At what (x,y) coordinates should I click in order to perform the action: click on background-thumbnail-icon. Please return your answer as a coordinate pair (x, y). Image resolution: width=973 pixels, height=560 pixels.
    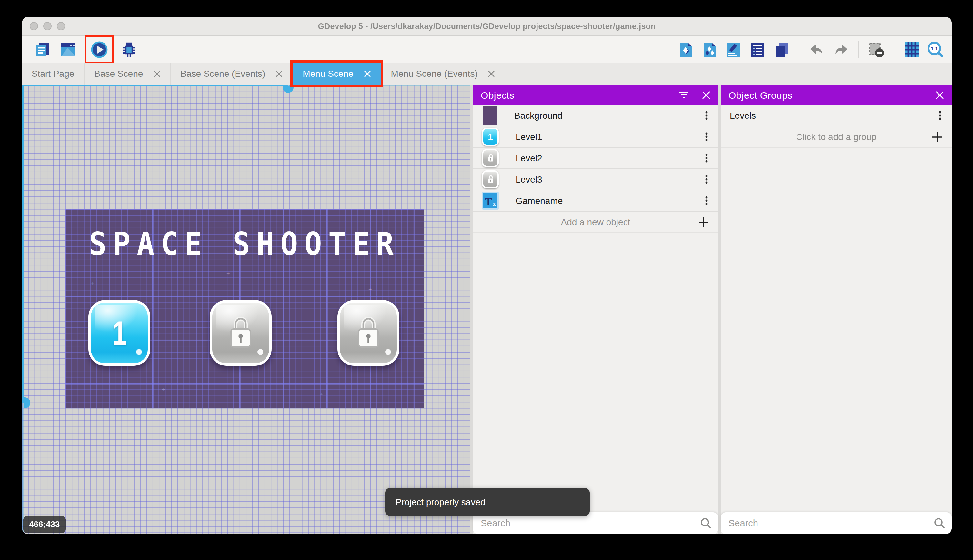
    Looking at the image, I should click on (491, 115).